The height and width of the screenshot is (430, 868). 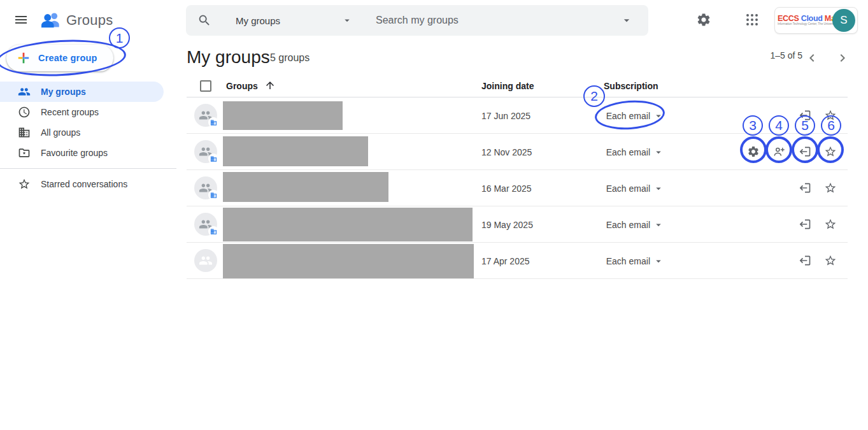 I want to click on pagination-label: 1–5 of 5, so click(x=767, y=55).